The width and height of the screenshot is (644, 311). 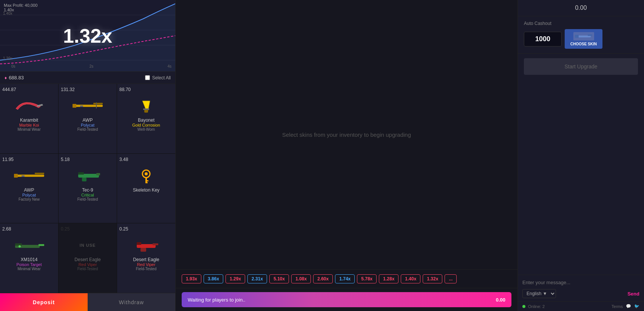 I want to click on start-upgrade-button: Start Upgrade, so click(x=581, y=67).